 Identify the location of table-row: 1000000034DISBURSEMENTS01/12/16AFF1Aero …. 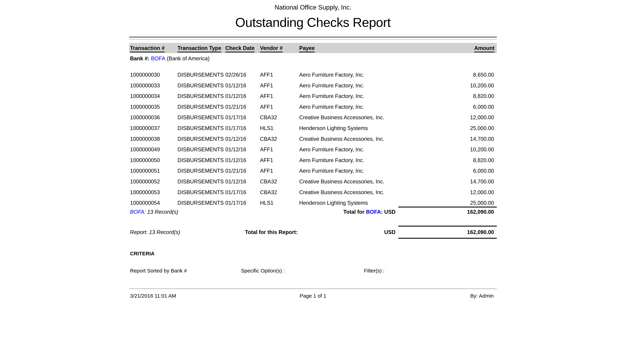
(313, 98).